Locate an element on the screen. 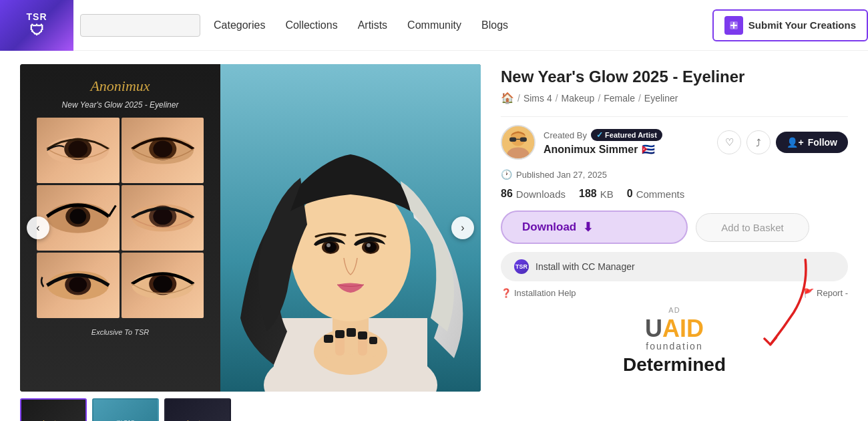 The height and width of the screenshot is (421, 868). nav-categories: Categories is located at coordinates (239, 25).